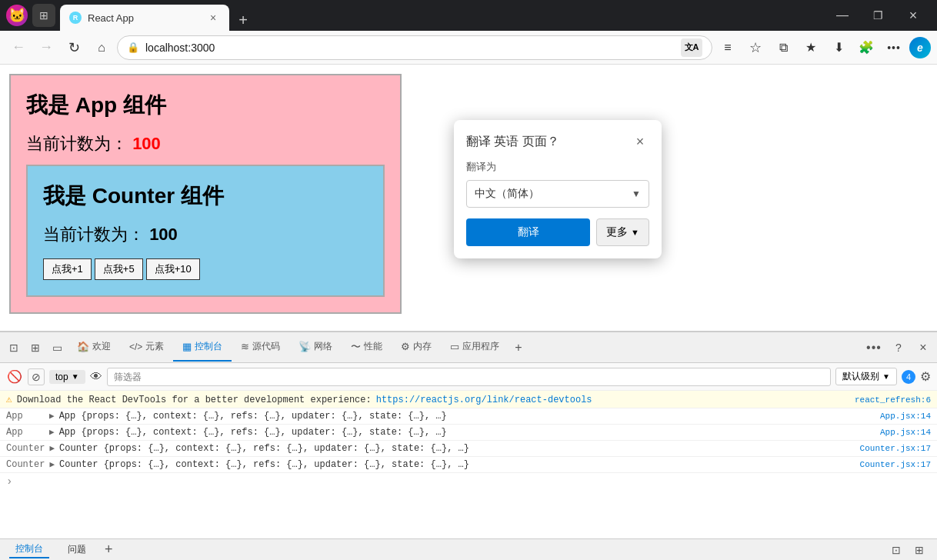 The image size is (937, 560). Describe the element at coordinates (410, 48) in the screenshot. I see `url-text: localhost:3000` at that location.